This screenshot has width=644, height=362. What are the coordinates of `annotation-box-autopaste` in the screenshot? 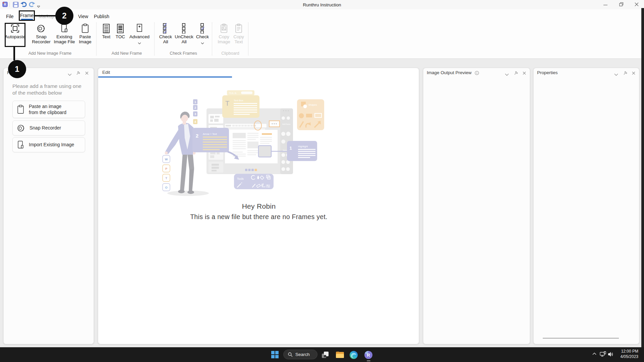 It's located at (15, 35).